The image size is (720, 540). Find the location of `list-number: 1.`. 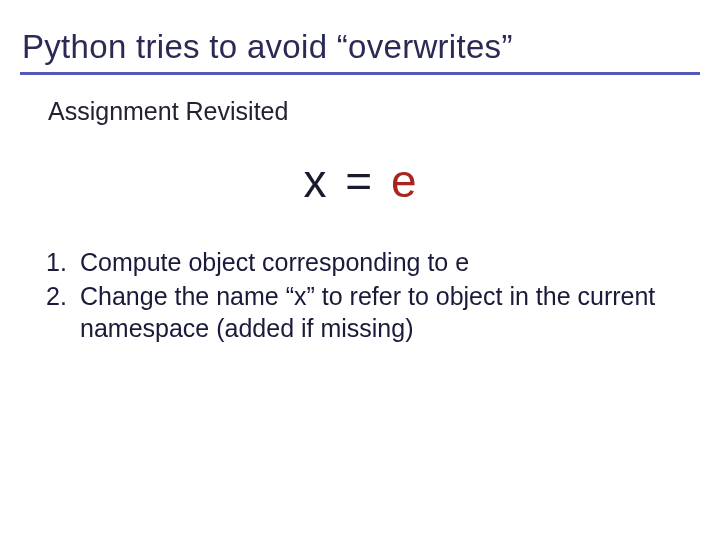

list-number: 1. is located at coordinates (63, 262).